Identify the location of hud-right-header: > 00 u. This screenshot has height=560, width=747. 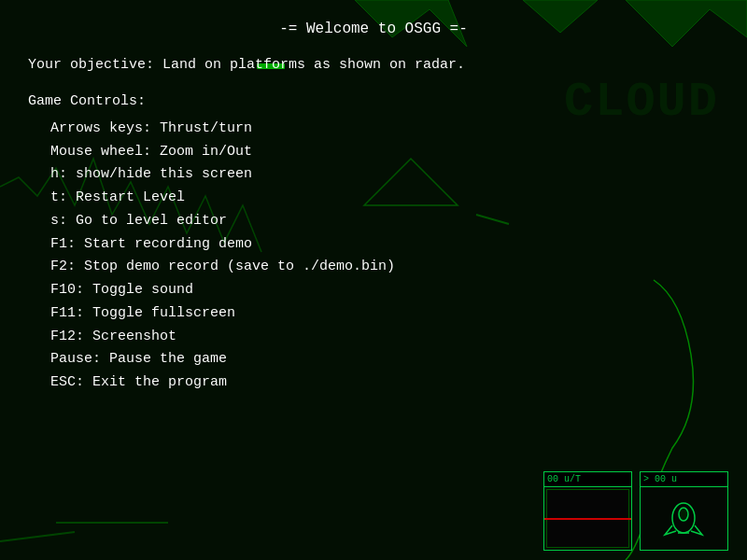
(684, 480).